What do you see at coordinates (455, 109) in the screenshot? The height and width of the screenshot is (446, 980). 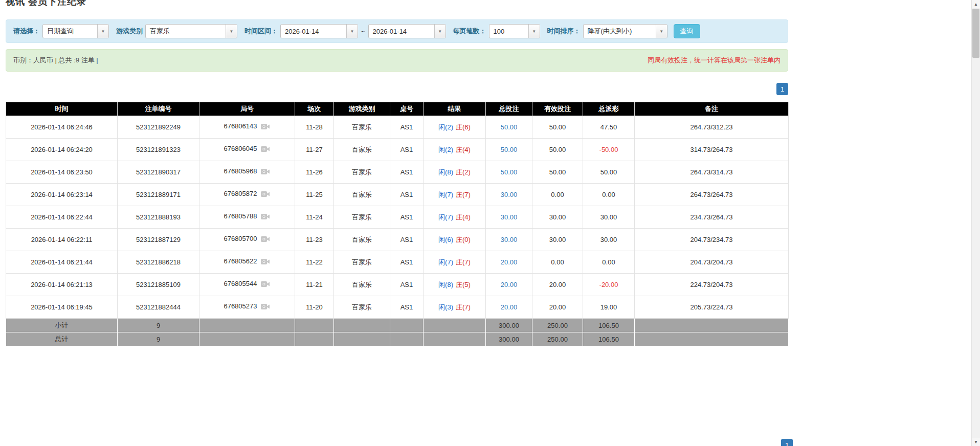 I see `header-result: 结果` at bounding box center [455, 109].